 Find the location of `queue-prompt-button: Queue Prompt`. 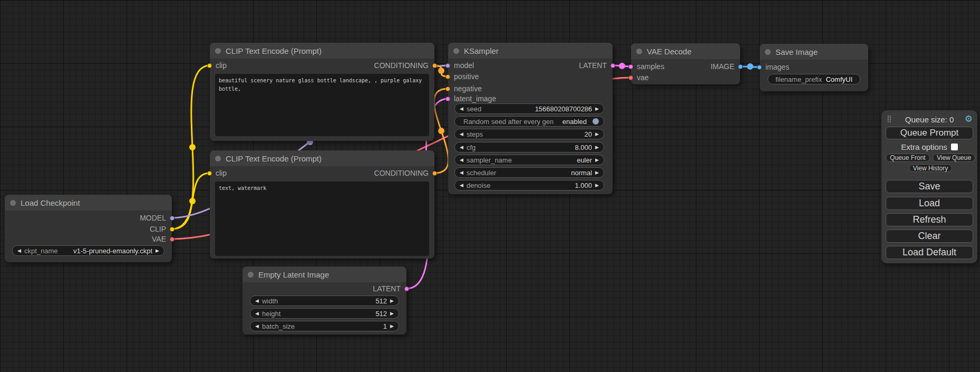

queue-prompt-button: Queue Prompt is located at coordinates (929, 133).